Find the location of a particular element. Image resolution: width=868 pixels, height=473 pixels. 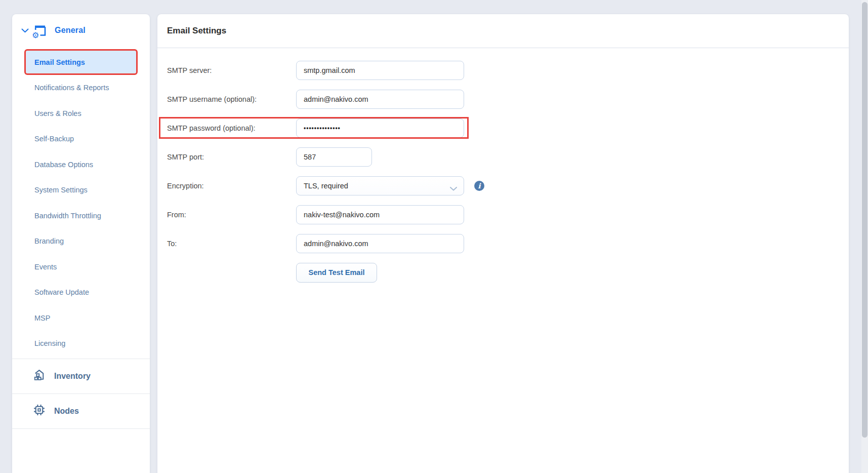

encryption-selected-value: TLS, required is located at coordinates (326, 186).